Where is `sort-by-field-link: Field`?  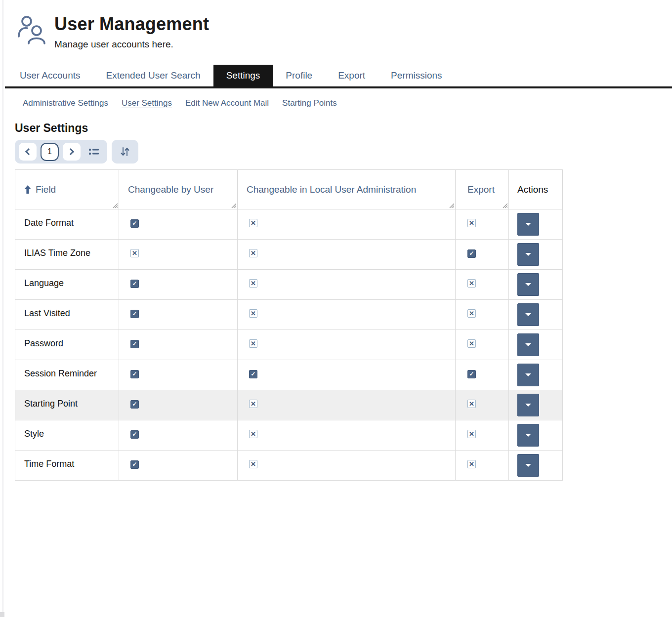 sort-by-field-link: Field is located at coordinates (45, 190).